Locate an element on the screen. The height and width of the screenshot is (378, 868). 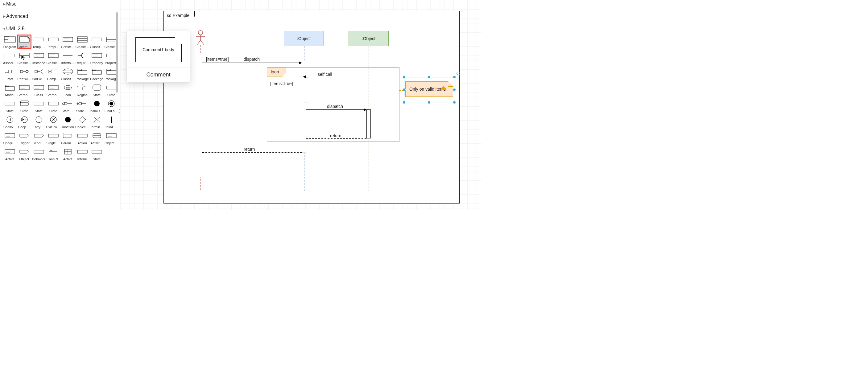
shape-param-52: Param… is located at coordinates (67, 138).